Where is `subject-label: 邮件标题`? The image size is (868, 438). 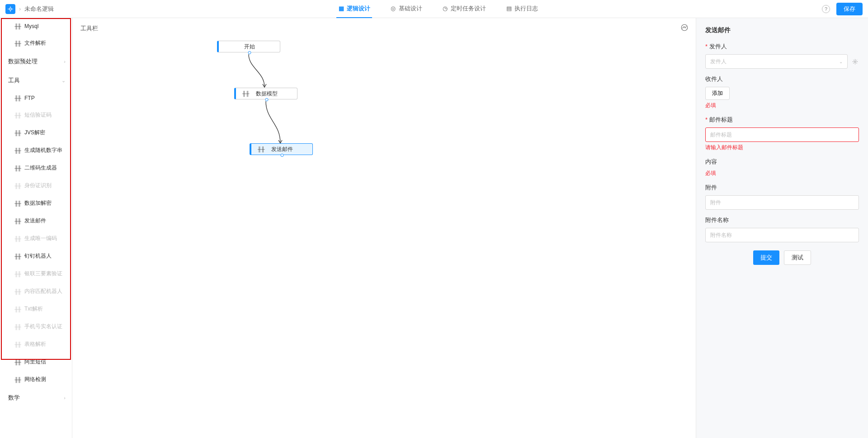
subject-label: 邮件标题 is located at coordinates (782, 120).